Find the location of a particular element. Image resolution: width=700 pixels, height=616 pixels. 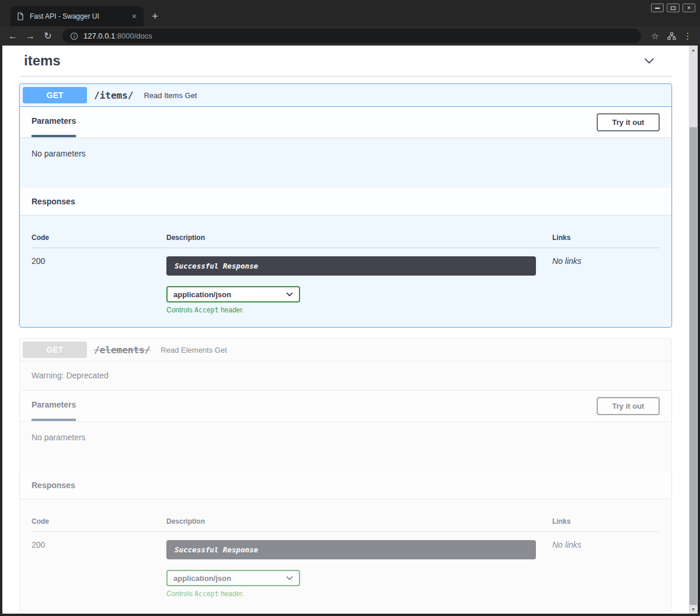

scroll-up-icon: ▲ is located at coordinates (694, 50).